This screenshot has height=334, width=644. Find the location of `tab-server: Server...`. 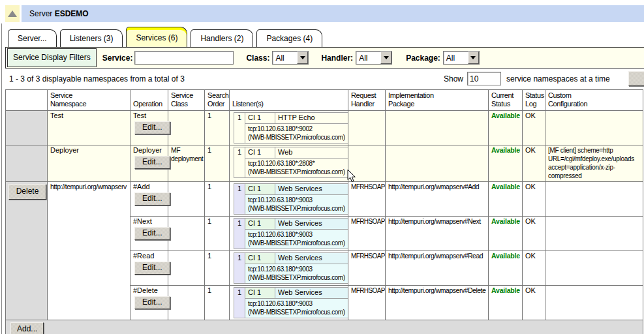

tab-server: Server... is located at coordinates (33, 38).